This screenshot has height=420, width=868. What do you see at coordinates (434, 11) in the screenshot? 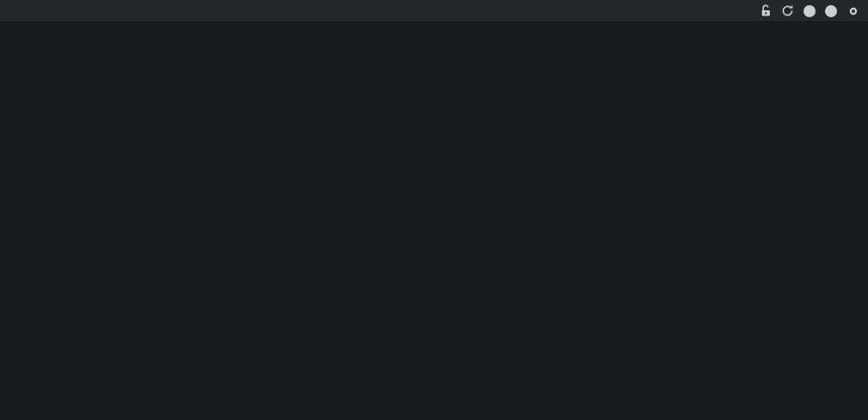
I see `toolbar` at bounding box center [434, 11].